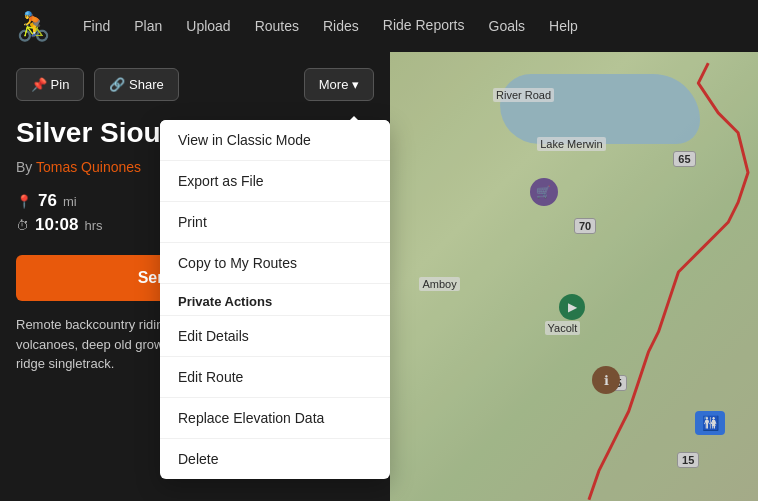 The height and width of the screenshot is (501, 758). What do you see at coordinates (136, 84) in the screenshot?
I see `share-button: 🔗 Share` at bounding box center [136, 84].